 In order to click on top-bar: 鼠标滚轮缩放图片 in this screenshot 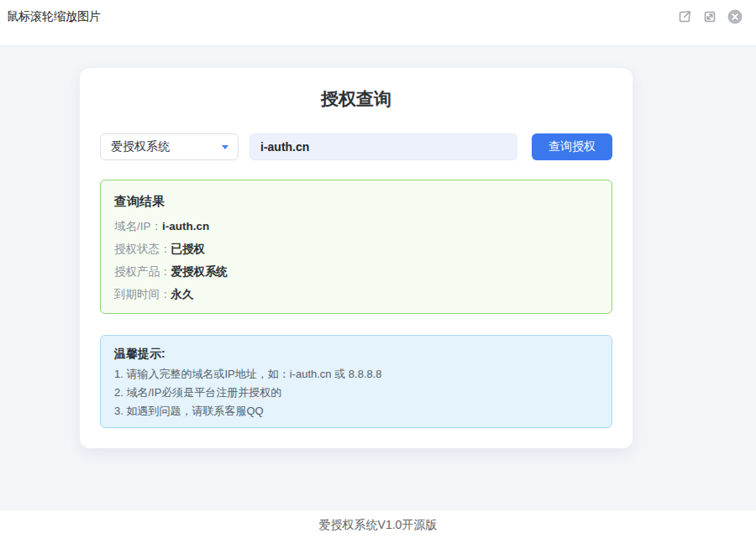, I will do `click(378, 23)`.